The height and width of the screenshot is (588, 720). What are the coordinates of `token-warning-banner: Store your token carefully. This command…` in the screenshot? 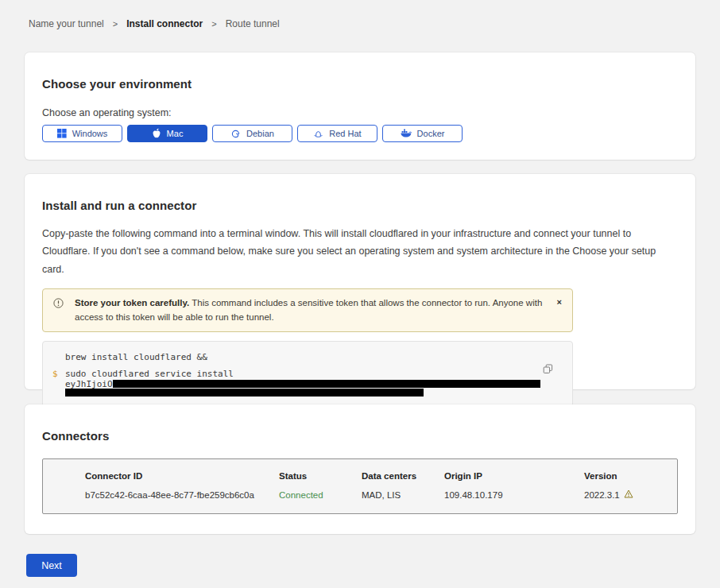 It's located at (308, 310).